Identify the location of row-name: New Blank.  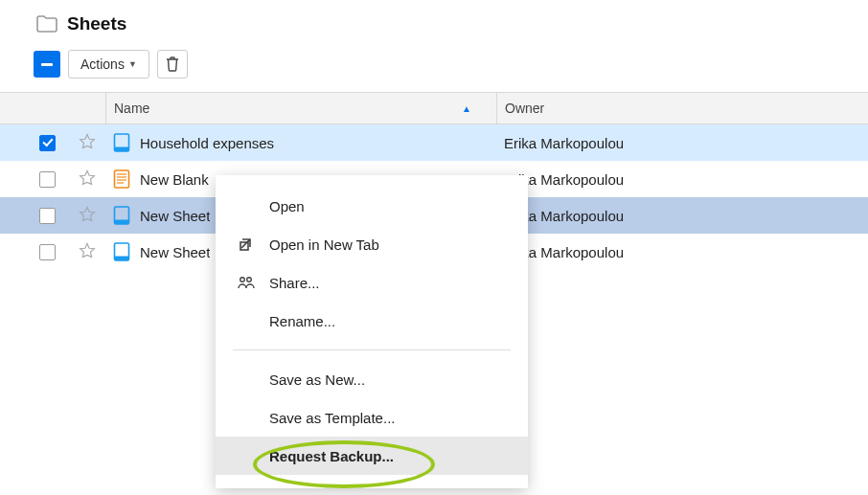
(174, 180).